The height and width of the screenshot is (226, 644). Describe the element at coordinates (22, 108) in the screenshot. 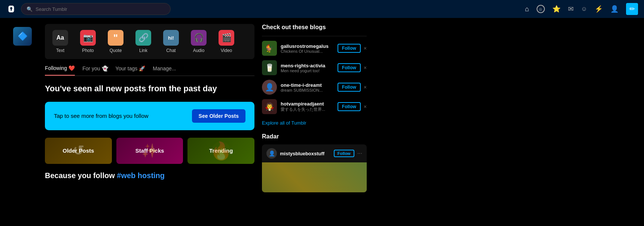

I see `left-sidebar: 🔷` at that location.